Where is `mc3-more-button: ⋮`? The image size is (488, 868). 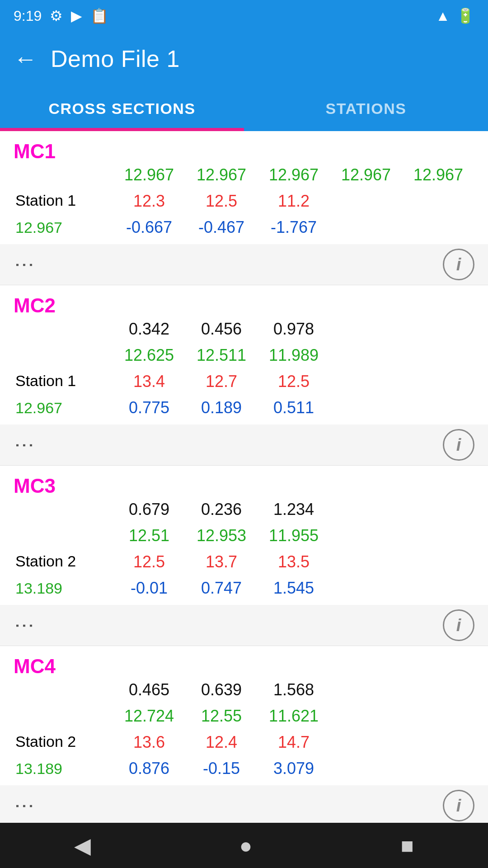
mc3-more-button: ⋮ is located at coordinates (23, 625).